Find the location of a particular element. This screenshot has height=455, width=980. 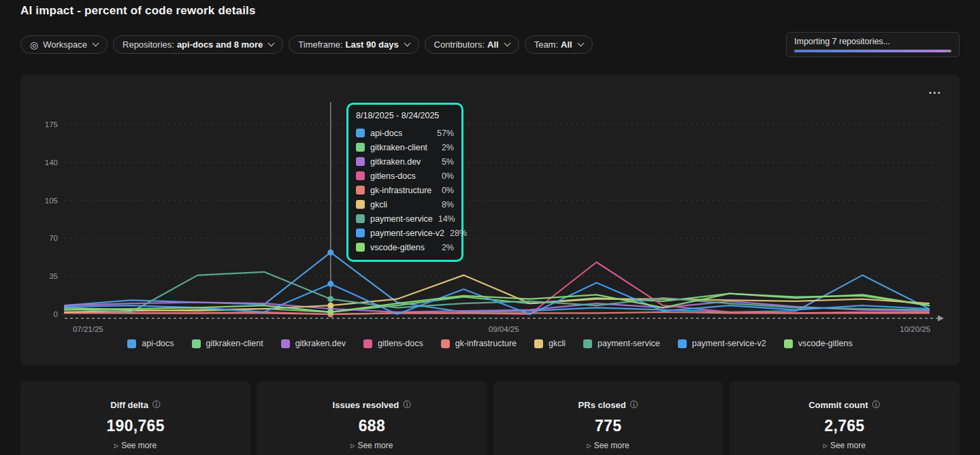

legend-label: payment-service-v2 is located at coordinates (730, 343).